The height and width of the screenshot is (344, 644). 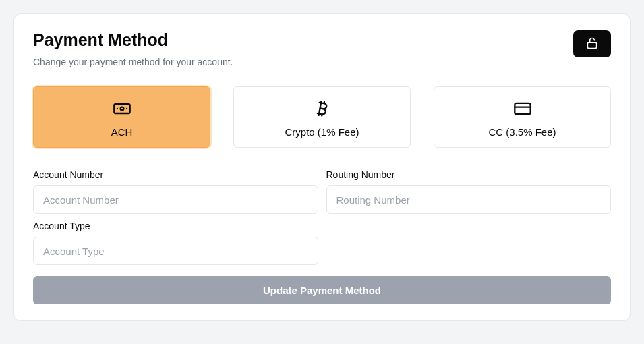 What do you see at coordinates (121, 117) in the screenshot?
I see `method-option-ach: ACH` at bounding box center [121, 117].